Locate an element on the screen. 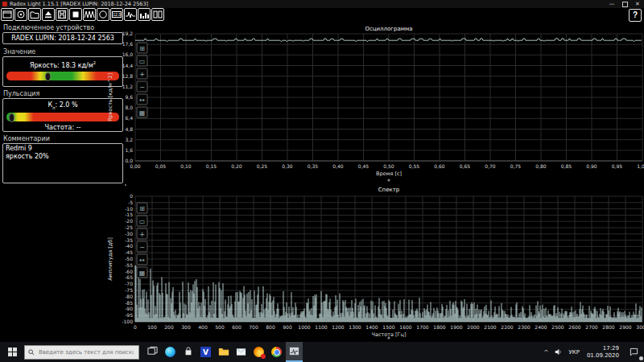 Image resolution: width=644 pixels, height=362 pixels. svg-text: 0,50 is located at coordinates (389, 166).